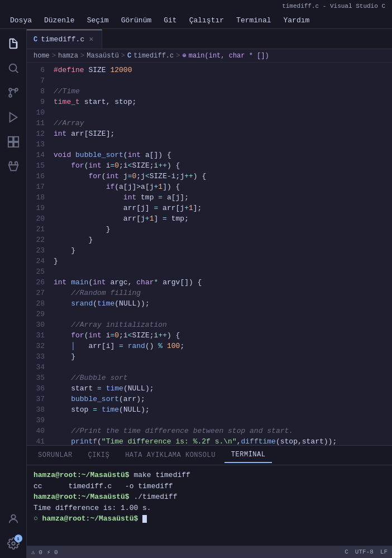  What do you see at coordinates (209, 261) in the screenshot?
I see `code-line-24: 24 }` at bounding box center [209, 261].